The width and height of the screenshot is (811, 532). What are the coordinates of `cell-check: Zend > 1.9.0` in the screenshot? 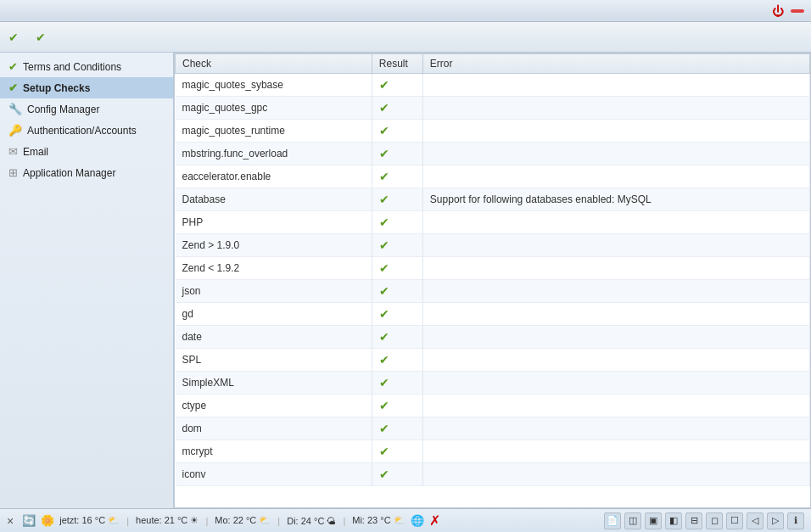 It's located at (274, 246).